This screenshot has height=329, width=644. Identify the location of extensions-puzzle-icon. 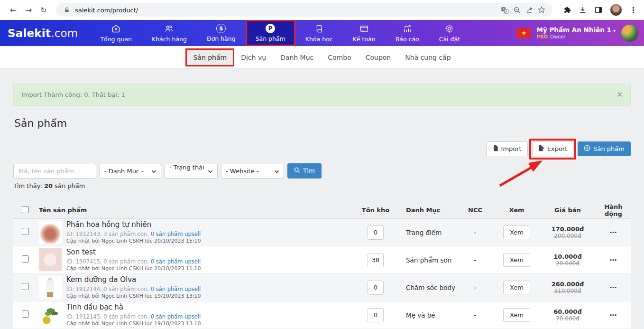
(567, 10).